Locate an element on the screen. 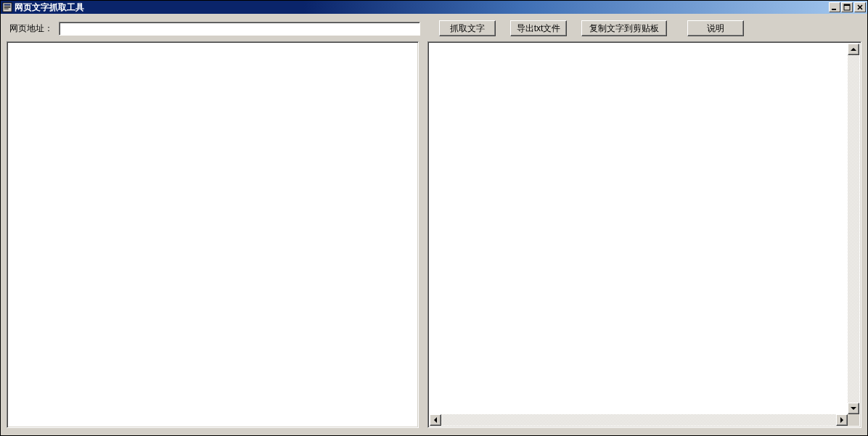  horizontal-scrollbar is located at coordinates (639, 420).